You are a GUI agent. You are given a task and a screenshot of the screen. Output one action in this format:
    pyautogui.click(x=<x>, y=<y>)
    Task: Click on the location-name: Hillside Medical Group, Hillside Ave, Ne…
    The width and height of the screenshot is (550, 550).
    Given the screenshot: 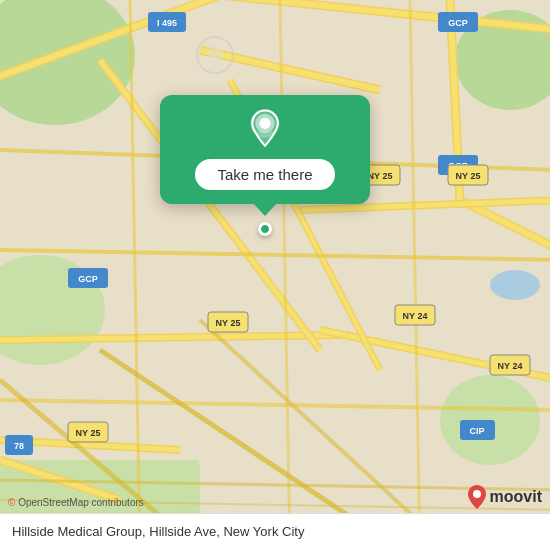 What is the action you would take?
    pyautogui.click(x=158, y=532)
    